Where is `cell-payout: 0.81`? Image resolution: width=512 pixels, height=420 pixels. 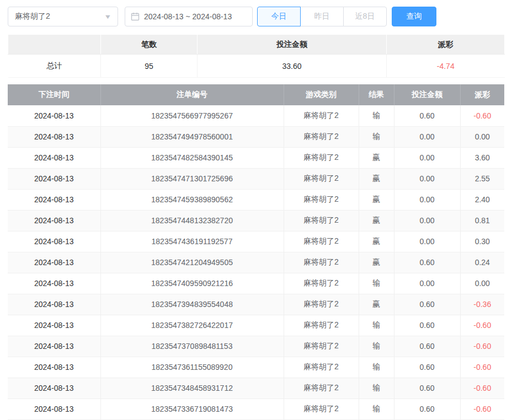
cell-payout: 0.81 is located at coordinates (482, 220).